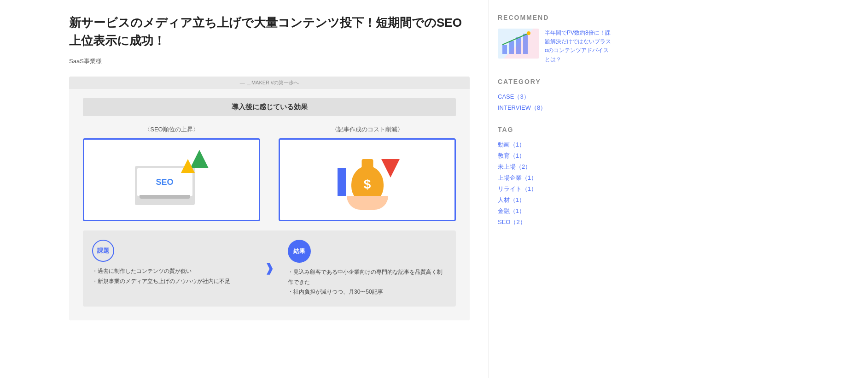 This screenshot has height=378, width=868. What do you see at coordinates (522, 108) in the screenshot?
I see `category-link-interview: INTERVIEW（8）` at bounding box center [522, 108].